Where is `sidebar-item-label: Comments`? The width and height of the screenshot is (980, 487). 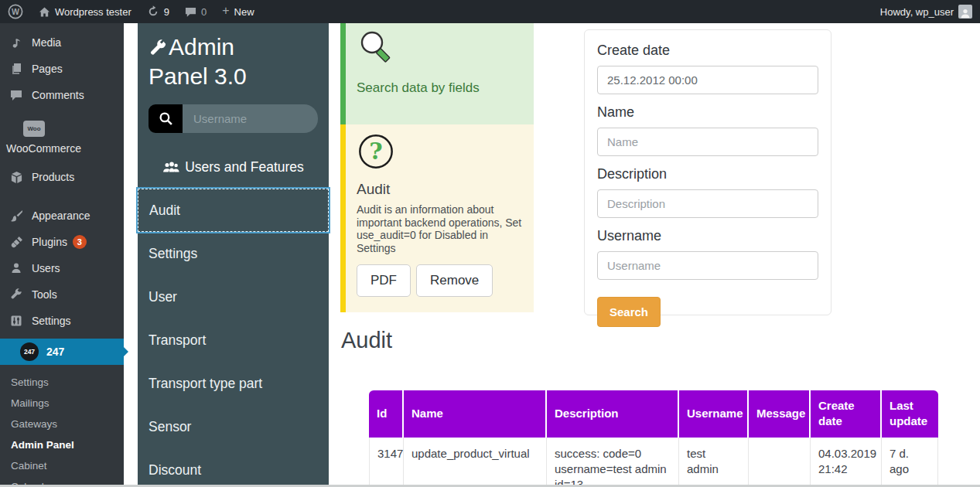 sidebar-item-label: Comments is located at coordinates (58, 95).